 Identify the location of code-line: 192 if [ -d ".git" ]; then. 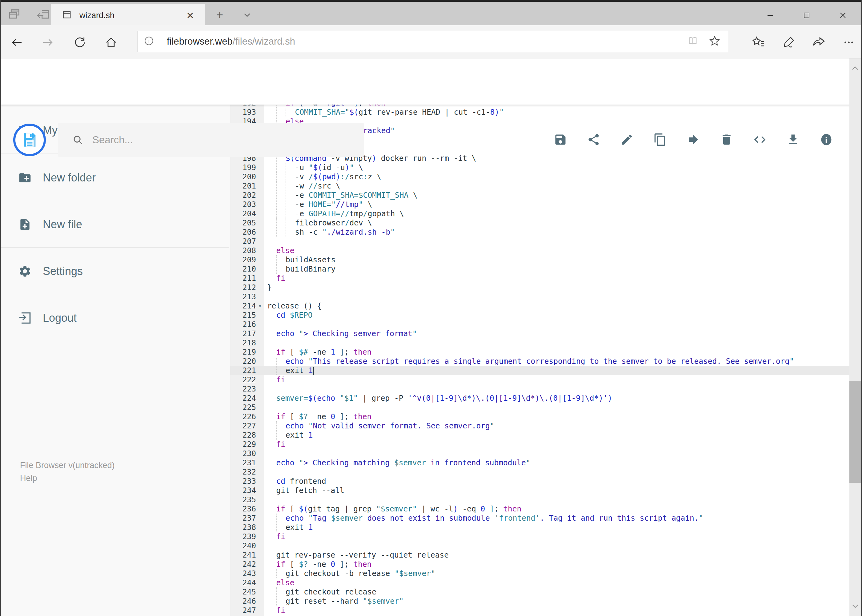
(541, 106).